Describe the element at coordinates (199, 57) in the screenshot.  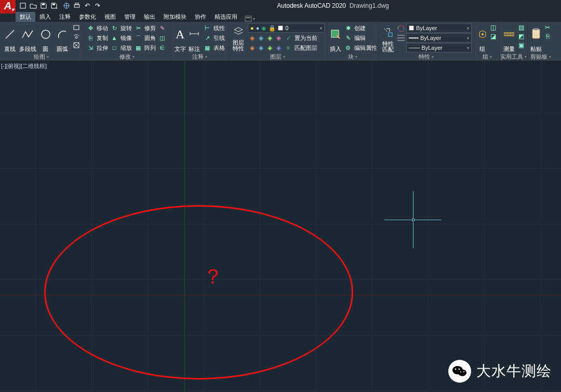
I see `panel-title-annot: 注释▾` at that location.